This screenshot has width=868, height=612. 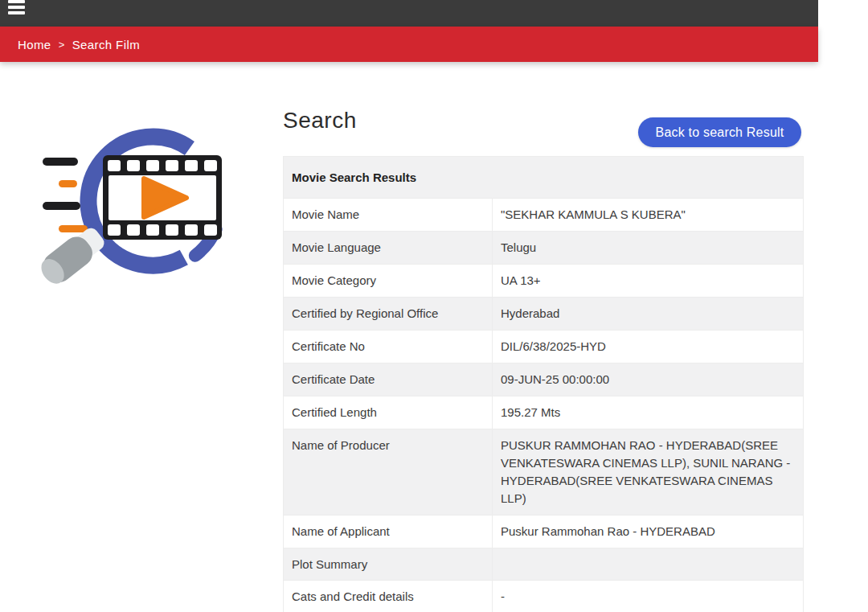 I want to click on table-row-cast-credit: Cats and Credit details -, so click(x=543, y=596).